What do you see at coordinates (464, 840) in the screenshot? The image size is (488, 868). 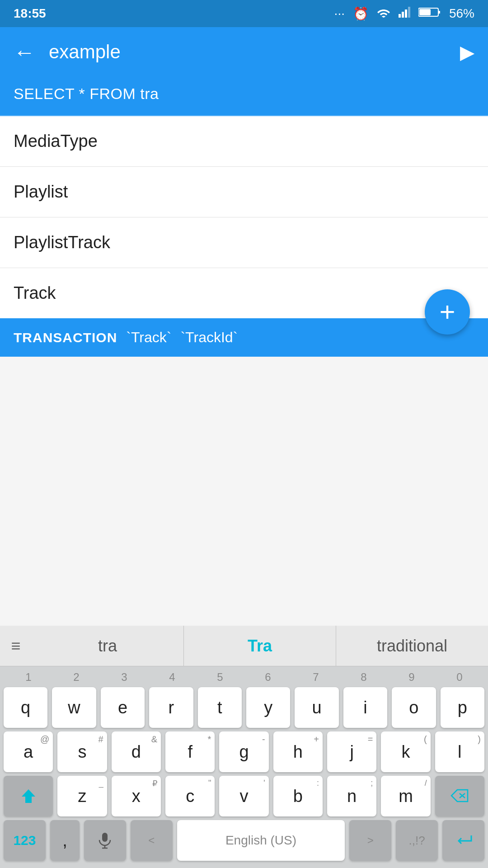 I see `enter-key` at bounding box center [464, 840].